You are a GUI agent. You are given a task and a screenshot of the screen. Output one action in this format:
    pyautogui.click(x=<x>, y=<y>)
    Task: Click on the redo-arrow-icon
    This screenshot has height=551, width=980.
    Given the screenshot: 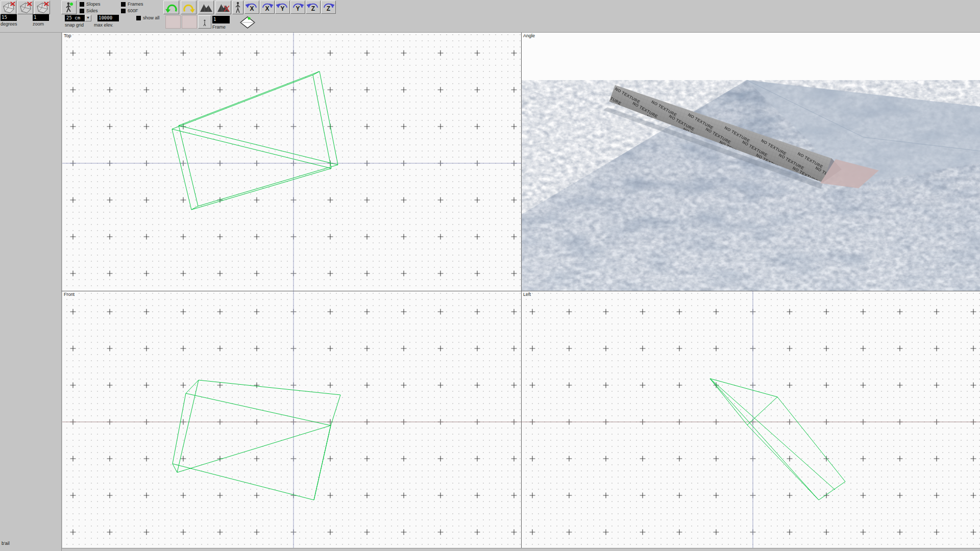 What is the action you would take?
    pyautogui.click(x=189, y=8)
    